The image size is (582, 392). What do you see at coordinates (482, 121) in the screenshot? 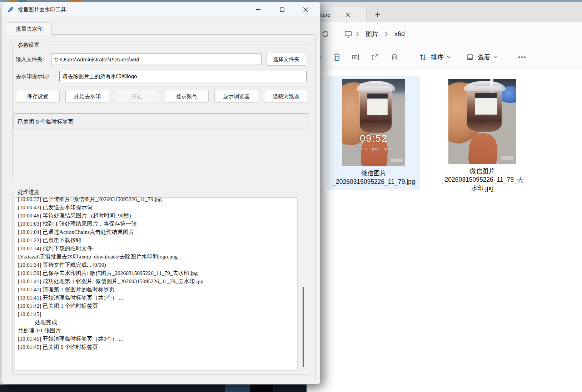
I see `thumbnail-dewatermarked` at bounding box center [482, 121].